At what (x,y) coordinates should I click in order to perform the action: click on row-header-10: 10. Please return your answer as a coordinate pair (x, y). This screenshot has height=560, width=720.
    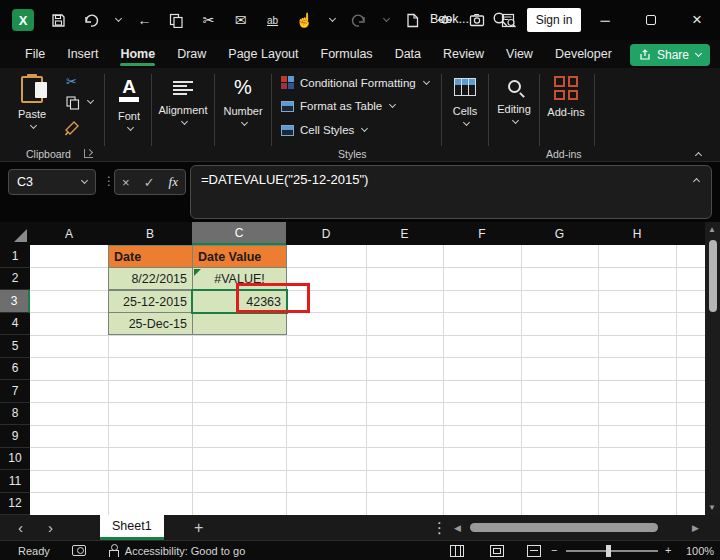
    Looking at the image, I should click on (15, 460).